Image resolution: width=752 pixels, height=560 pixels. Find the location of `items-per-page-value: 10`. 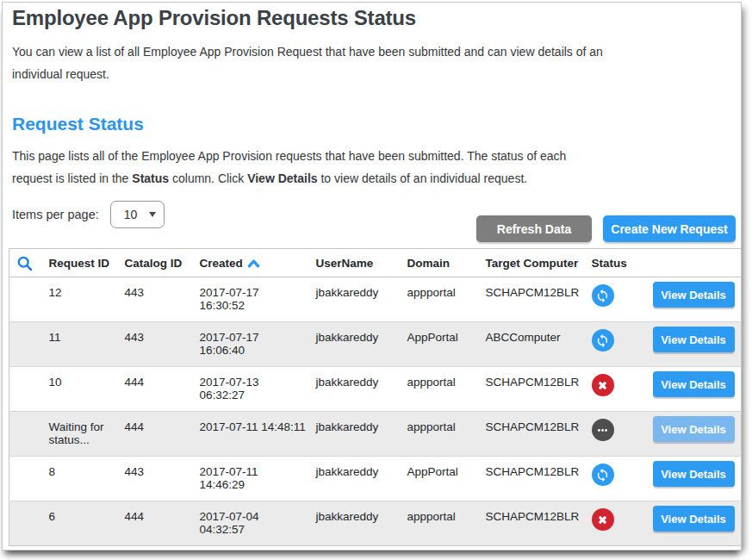

items-per-page-value: 10 is located at coordinates (131, 215).